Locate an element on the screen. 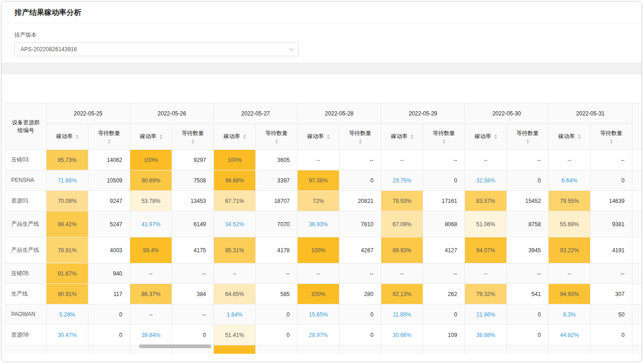 The width and height of the screenshot is (644, 364). wait-cell: 13453 is located at coordinates (193, 201).